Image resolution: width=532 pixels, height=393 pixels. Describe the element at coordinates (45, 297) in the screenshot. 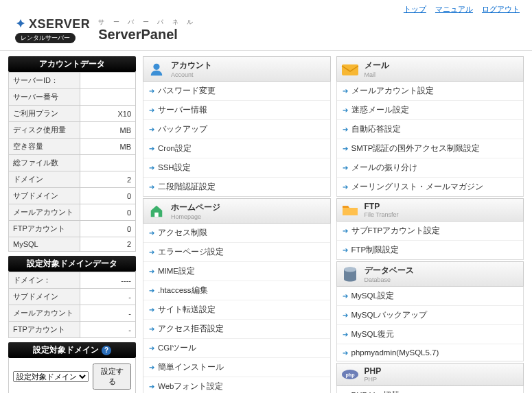

I see `row-label: サブドメイン` at that location.